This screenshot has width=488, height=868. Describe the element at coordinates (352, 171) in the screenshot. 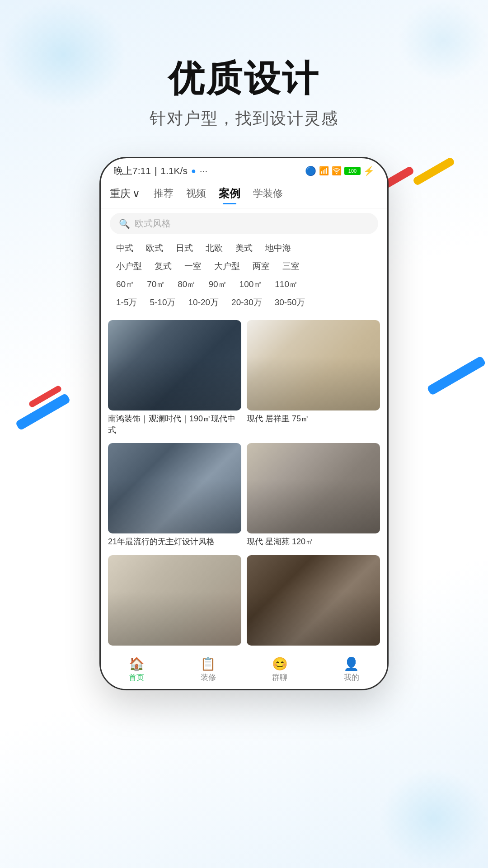

I see `battery-icon: 100` at that location.